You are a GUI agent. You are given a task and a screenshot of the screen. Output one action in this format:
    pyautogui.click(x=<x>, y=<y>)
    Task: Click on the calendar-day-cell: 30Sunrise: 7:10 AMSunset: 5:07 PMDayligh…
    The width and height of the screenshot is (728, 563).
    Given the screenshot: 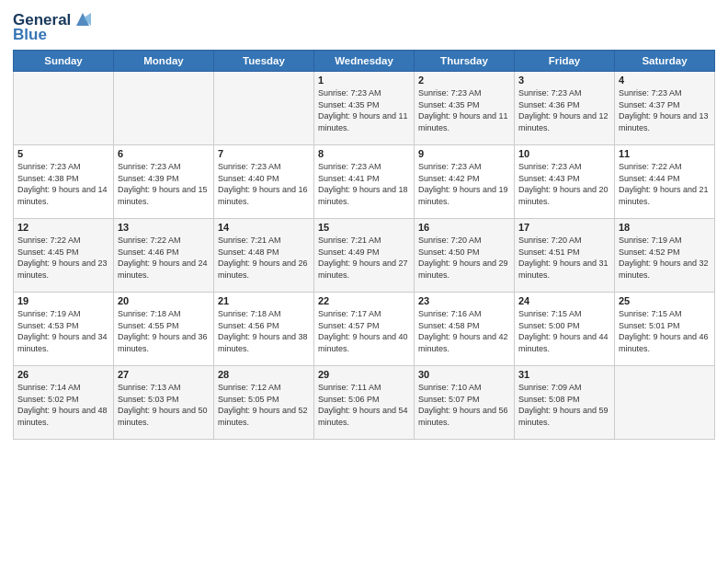 What is the action you would take?
    pyautogui.click(x=465, y=403)
    